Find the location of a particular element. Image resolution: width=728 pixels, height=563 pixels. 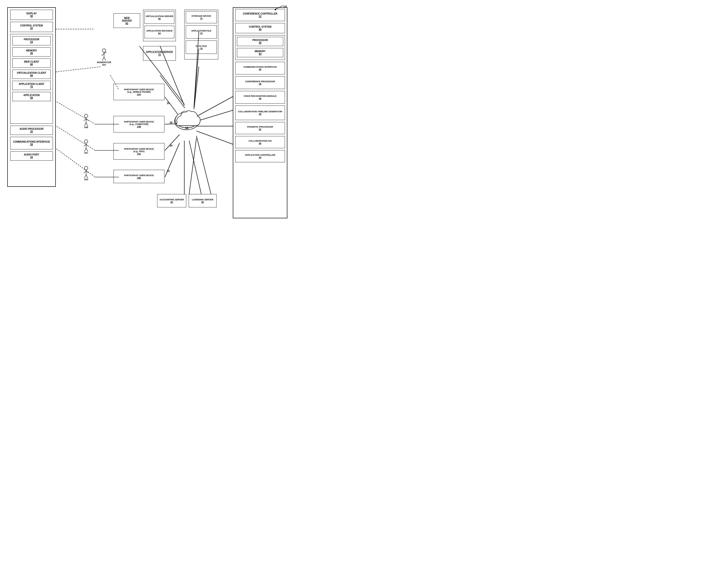

conference-controller-outer-box: CONFERENCE CONTROLLER 12 CONTROL SYSTEM … is located at coordinates (260, 113).